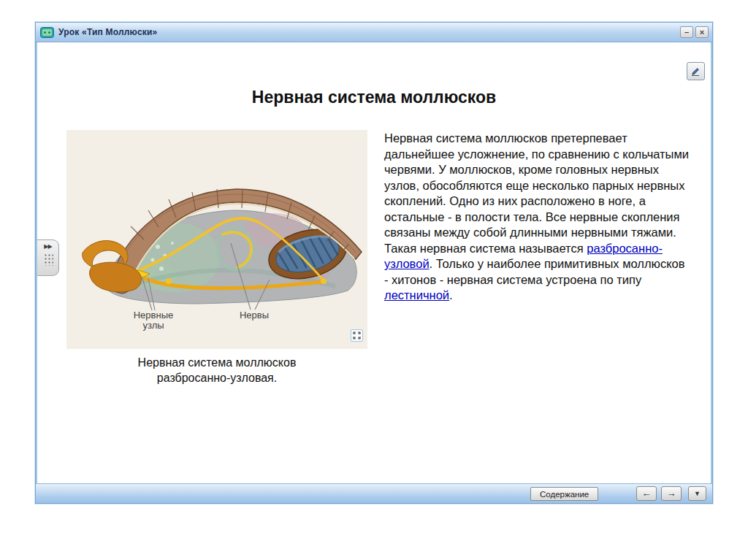 This screenshot has height=560, width=748. I want to click on lesson-text: Нервная система моллюсков претерпевает д…, so click(538, 218).